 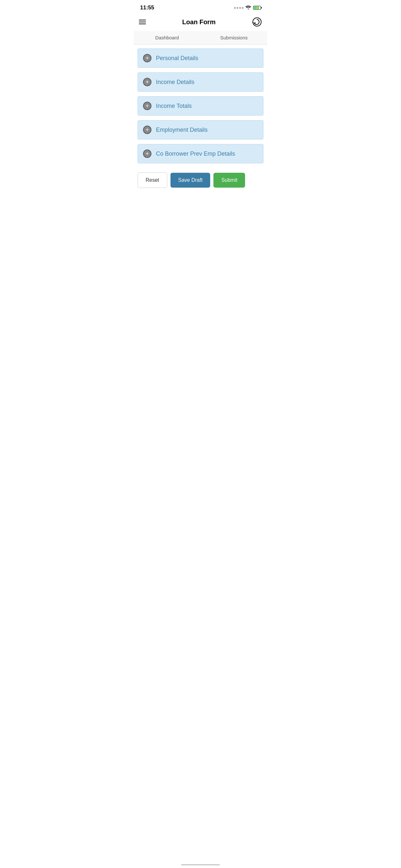 I want to click on accordion-personal-details: Personal Details, so click(x=201, y=58).